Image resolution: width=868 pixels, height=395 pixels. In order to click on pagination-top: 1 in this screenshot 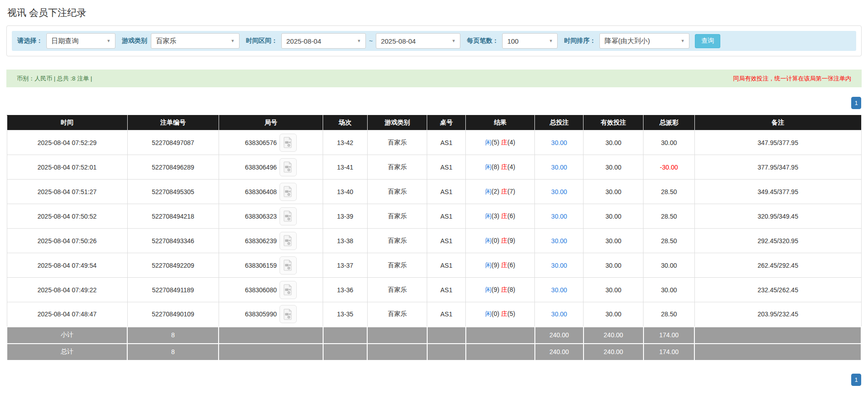, I will do `click(434, 103)`.